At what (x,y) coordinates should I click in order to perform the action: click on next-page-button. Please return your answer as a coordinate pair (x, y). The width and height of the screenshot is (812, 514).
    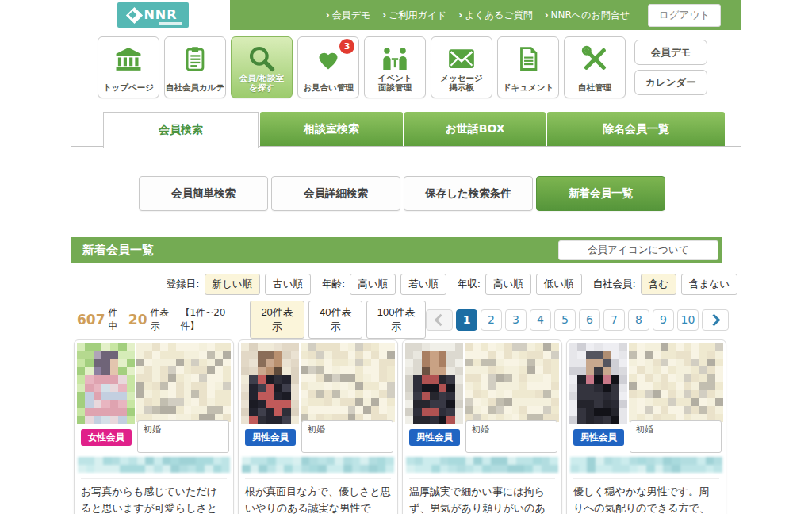
    Looking at the image, I should click on (715, 320).